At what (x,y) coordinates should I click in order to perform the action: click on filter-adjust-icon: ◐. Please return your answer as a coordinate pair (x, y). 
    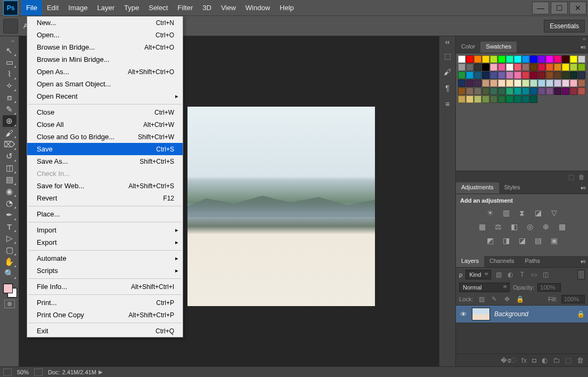
    Looking at the image, I should click on (510, 275).